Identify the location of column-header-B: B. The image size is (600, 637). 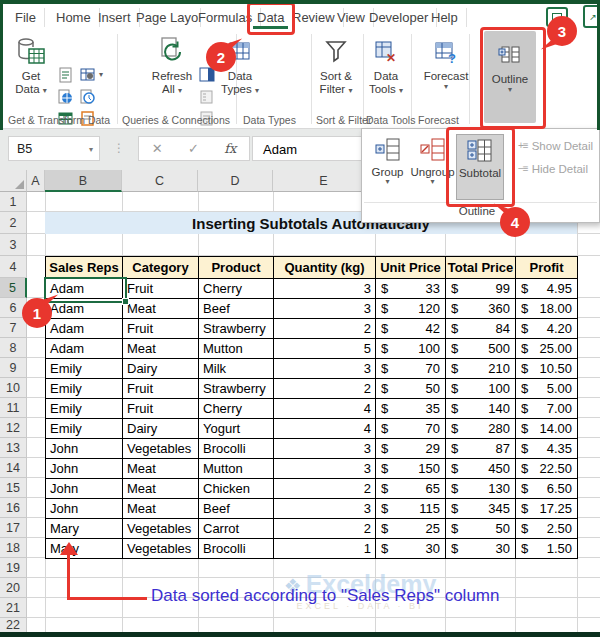
(84, 181).